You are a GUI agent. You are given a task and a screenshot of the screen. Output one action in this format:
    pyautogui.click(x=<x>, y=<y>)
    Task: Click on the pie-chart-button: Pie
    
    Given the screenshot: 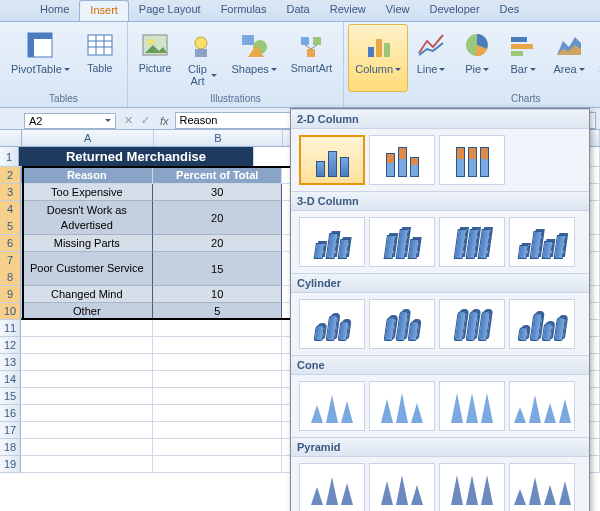 What is the action you would take?
    pyautogui.click(x=477, y=58)
    